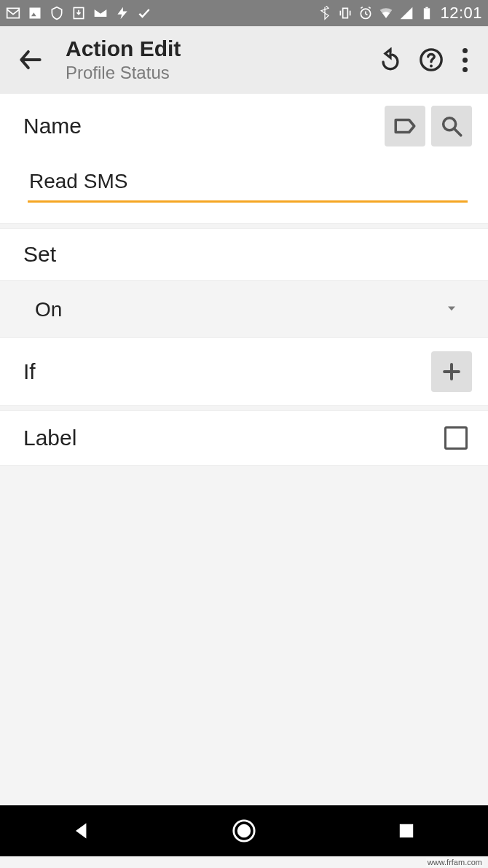 The height and width of the screenshot is (868, 488). Describe the element at coordinates (452, 126) in the screenshot. I see `search-icon` at that location.